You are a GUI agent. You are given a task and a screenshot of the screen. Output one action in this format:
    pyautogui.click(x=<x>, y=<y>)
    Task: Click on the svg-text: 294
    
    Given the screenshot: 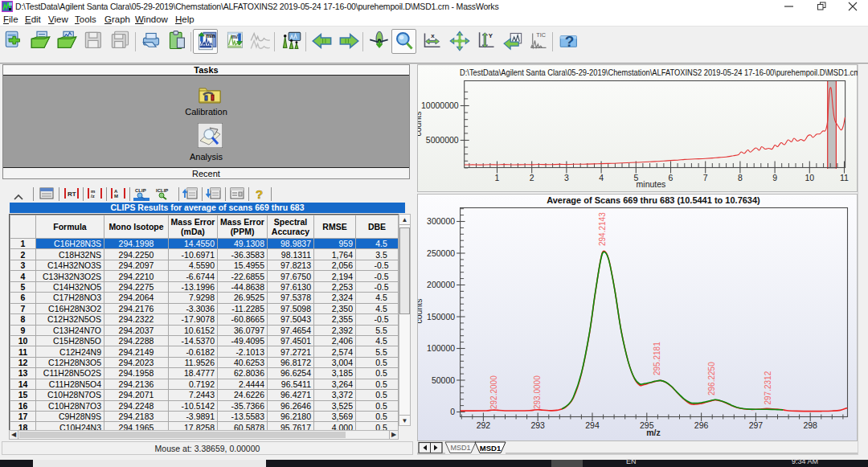 What is the action you would take?
    pyautogui.click(x=592, y=425)
    